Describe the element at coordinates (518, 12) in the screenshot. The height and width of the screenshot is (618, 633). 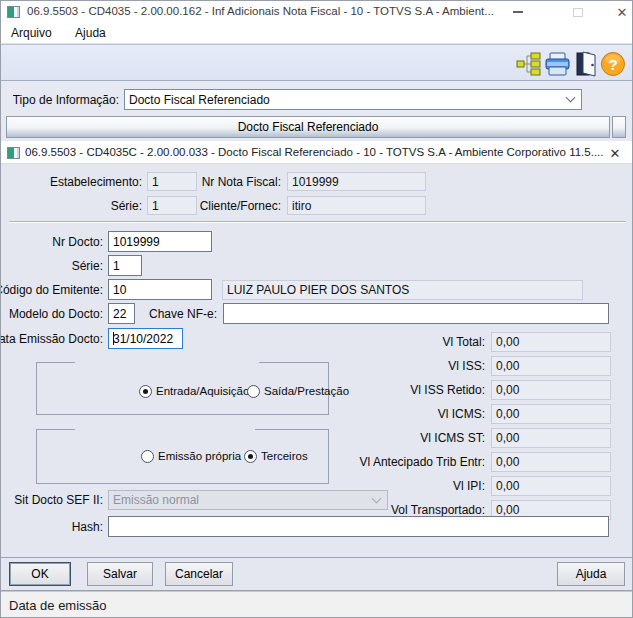
I see `minimize-button` at that location.